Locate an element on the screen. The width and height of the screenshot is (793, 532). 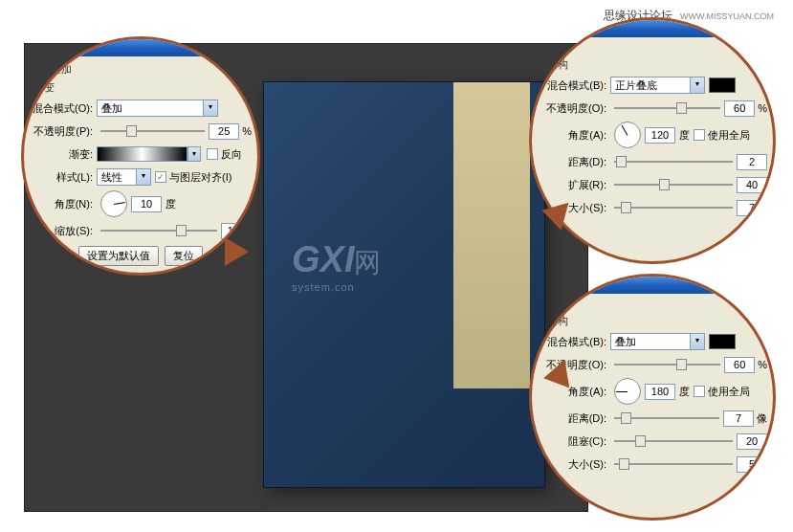
blend-mode-label: 混合模式(O): is located at coordinates (63, 109).